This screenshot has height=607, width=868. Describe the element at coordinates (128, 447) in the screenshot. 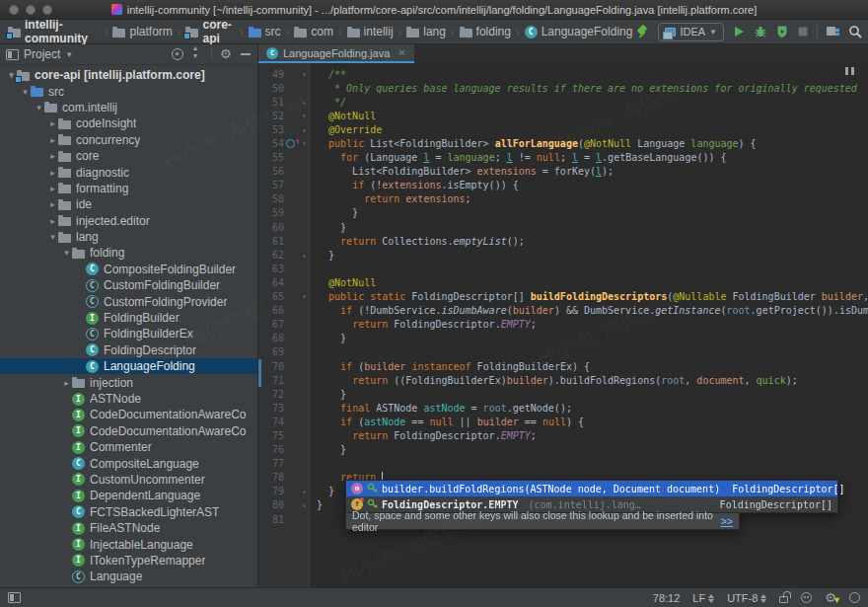

I see `tree-item-Commenter: ICommenter` at that location.